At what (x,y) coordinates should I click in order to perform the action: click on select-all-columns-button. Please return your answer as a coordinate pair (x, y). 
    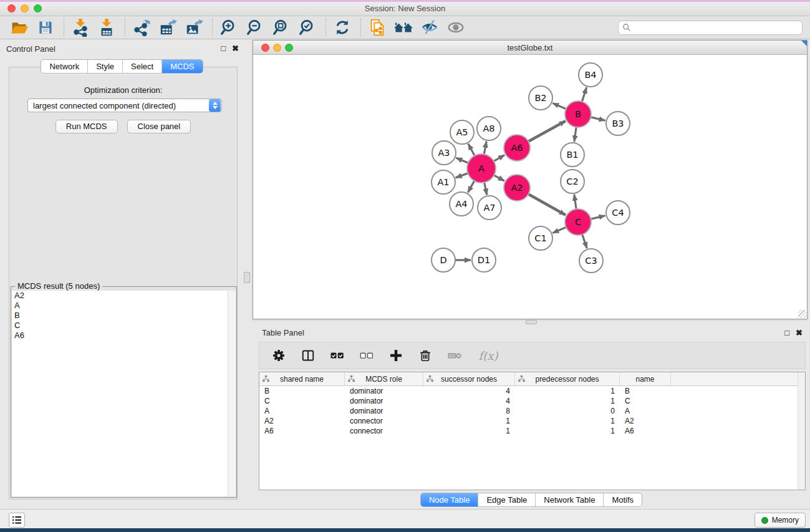
    Looking at the image, I should click on (337, 355).